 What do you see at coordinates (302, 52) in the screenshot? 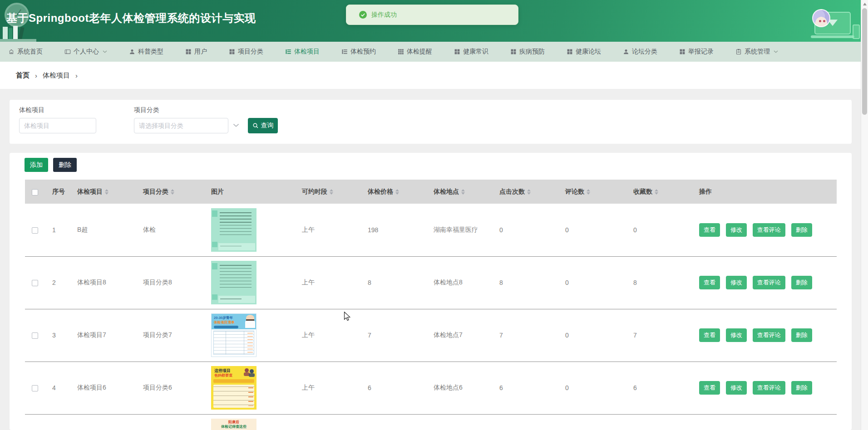
I see `nav-item-checkup-items: 体检项目` at bounding box center [302, 52].